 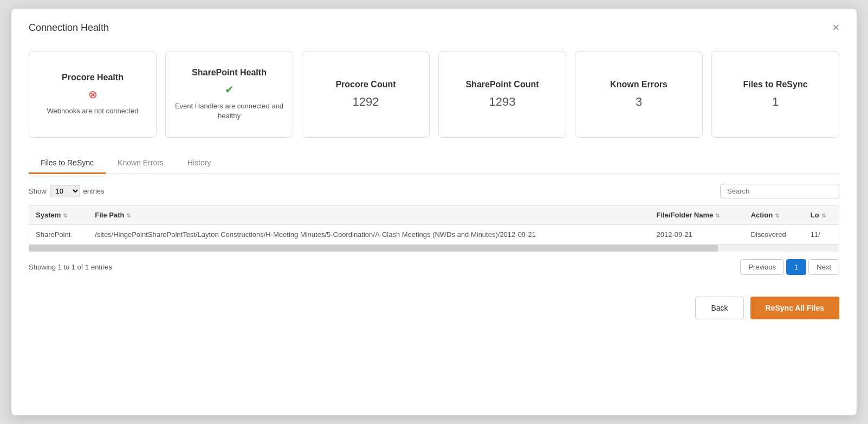 What do you see at coordinates (434, 267) in the screenshot?
I see `pagination-row: Showing 1 to 1 of 1 entries Previous 1 N…` at bounding box center [434, 267].